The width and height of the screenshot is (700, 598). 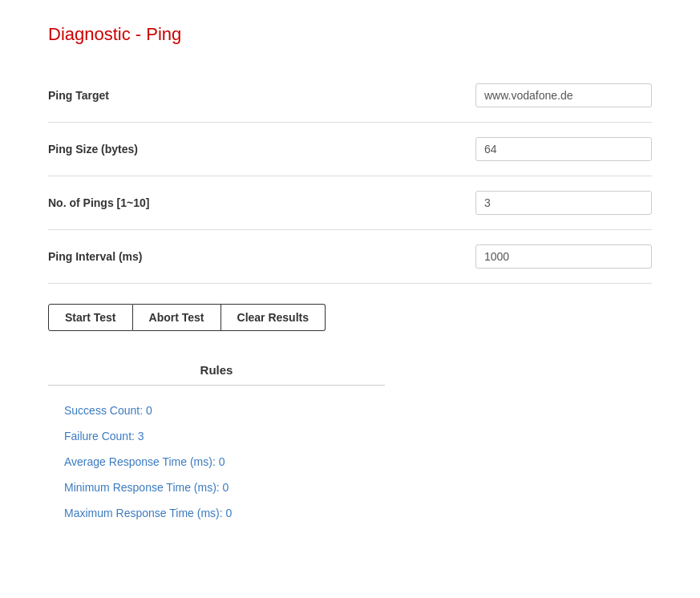 I want to click on field-row-ping-size: Ping Size (bytes), so click(x=350, y=149).